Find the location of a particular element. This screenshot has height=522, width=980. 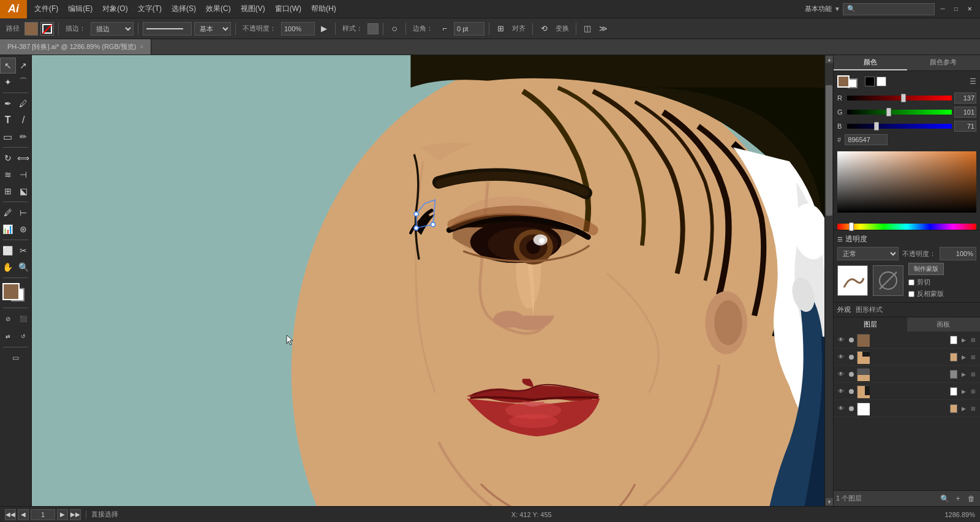

layer-expand-2: ▶ is located at coordinates (963, 357).